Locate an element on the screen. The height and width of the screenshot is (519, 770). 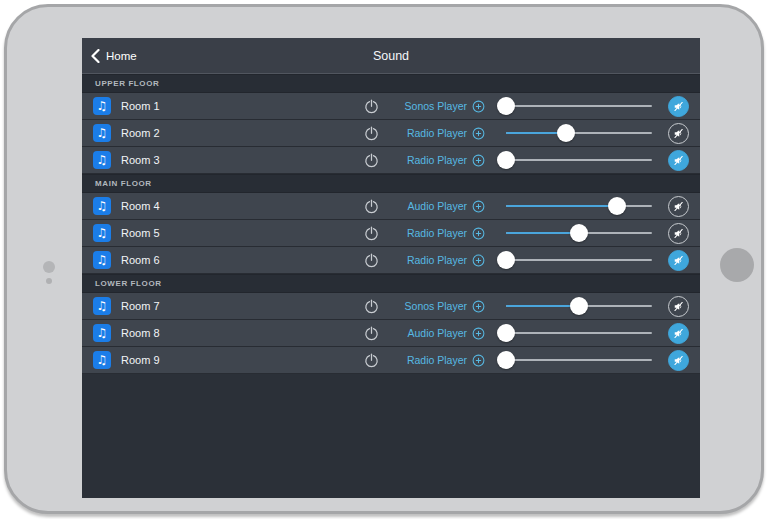
room-row: ♫ Room 7 Sonos Player is located at coordinates (391, 306).